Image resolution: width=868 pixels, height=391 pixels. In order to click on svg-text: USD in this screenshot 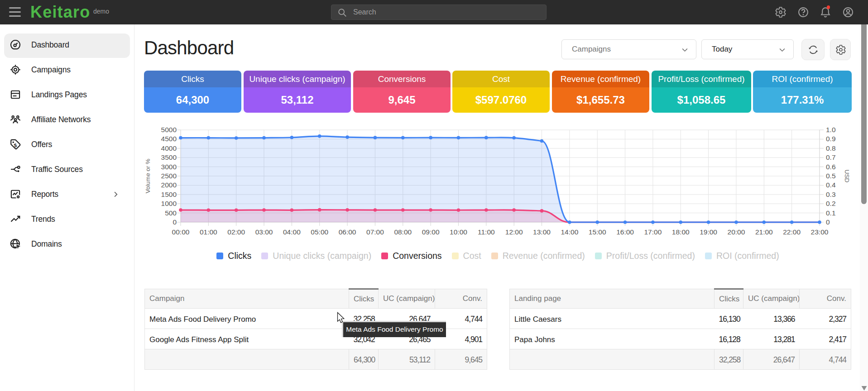, I will do `click(847, 176)`.